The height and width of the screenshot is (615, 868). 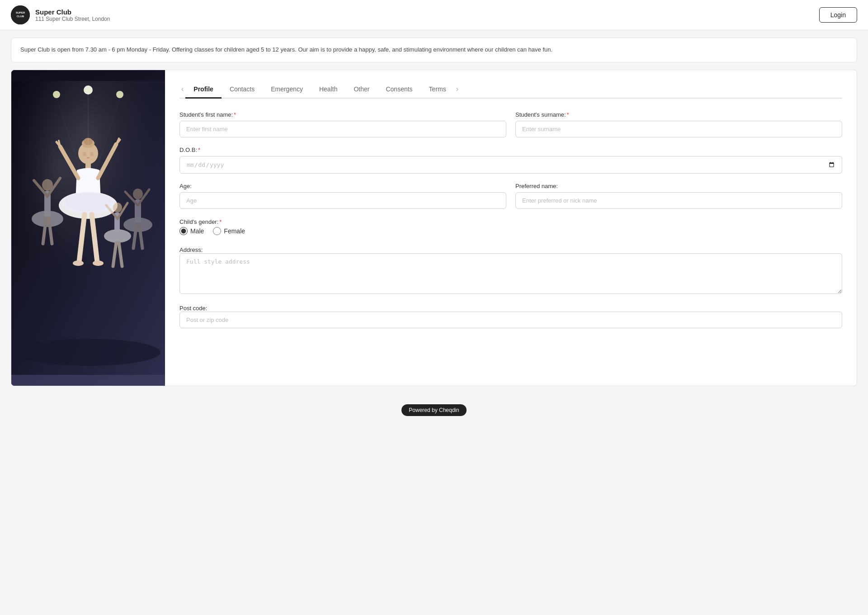 What do you see at coordinates (511, 320) in the screenshot?
I see `postcode-input` at bounding box center [511, 320].